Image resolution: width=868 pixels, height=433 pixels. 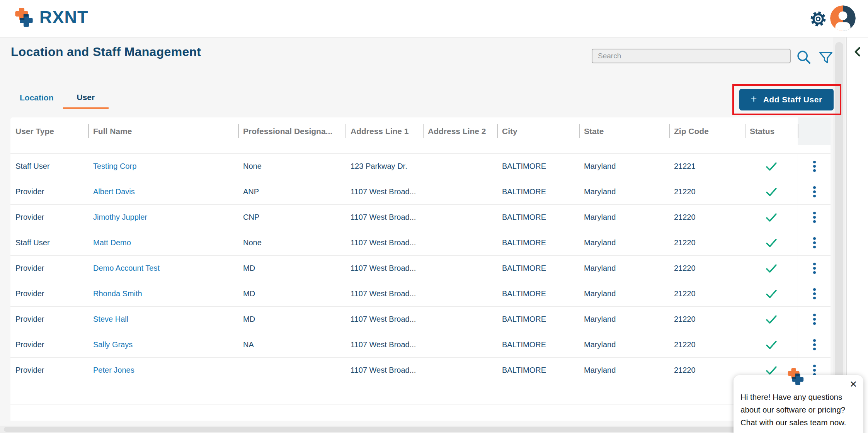 I want to click on brand-logo: RXNT, so click(x=51, y=17).